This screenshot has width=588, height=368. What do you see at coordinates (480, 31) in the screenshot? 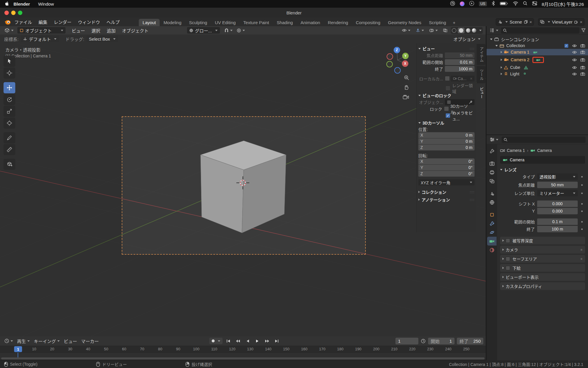
I see `shading-dropdown-caret` at bounding box center [480, 31].